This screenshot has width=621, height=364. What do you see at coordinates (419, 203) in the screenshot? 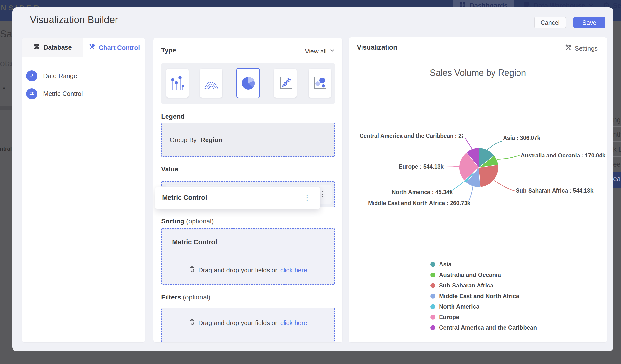
I see `pie-label-mena: Middle East and North Africa : 260.73k` at bounding box center [419, 203].